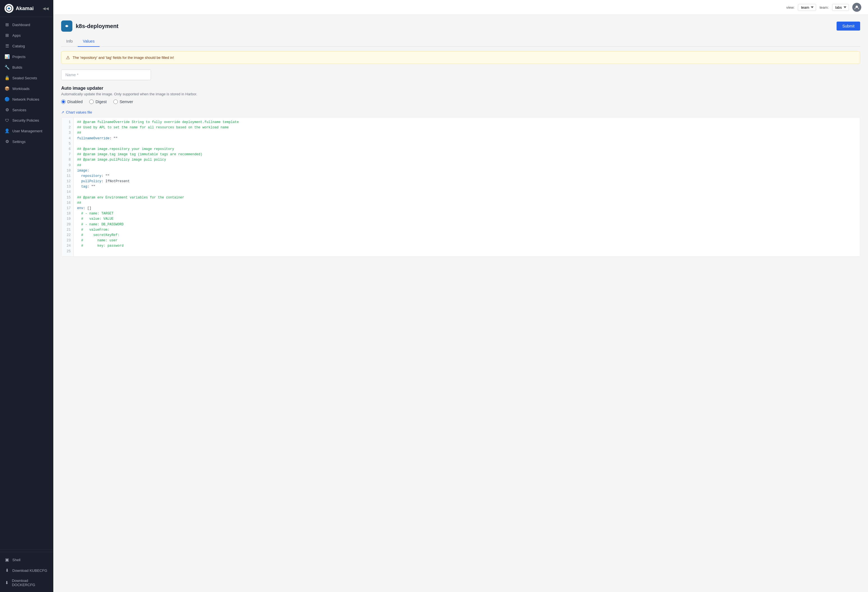 The width and height of the screenshot is (868, 592). I want to click on logo-icon, so click(9, 9).